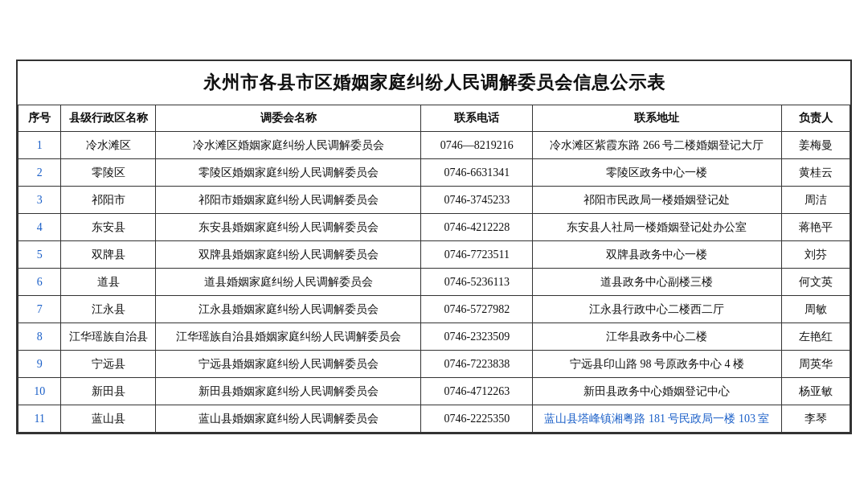 This screenshot has height=493, width=868. What do you see at coordinates (477, 145) in the screenshot?
I see `cell-phone: 0746—8219216` at bounding box center [477, 145].